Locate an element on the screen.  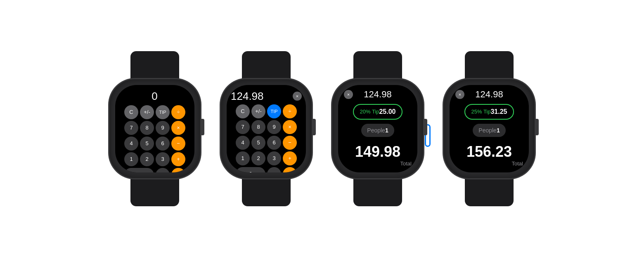
btn-c: C is located at coordinates (131, 112).